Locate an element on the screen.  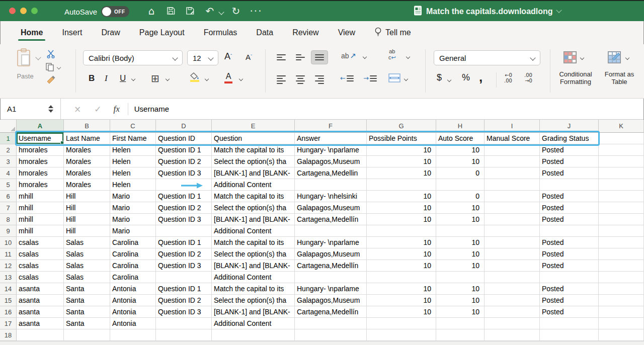
format-as-table-button is located at coordinates (614, 57).